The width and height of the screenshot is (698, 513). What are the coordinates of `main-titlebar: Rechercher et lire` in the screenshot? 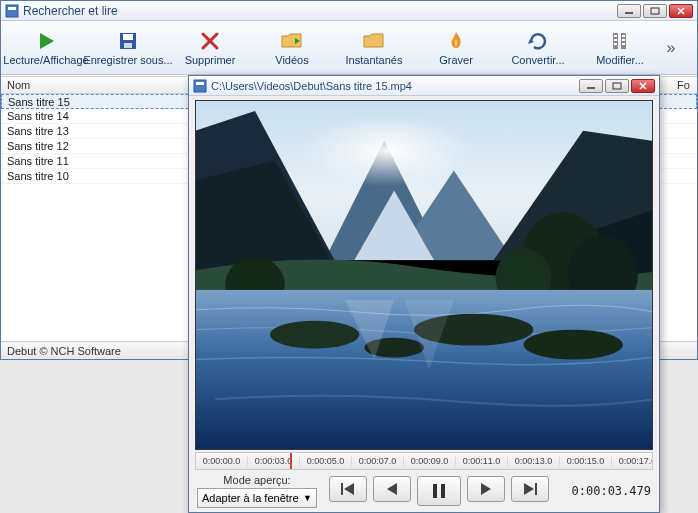 It's located at (349, 11).